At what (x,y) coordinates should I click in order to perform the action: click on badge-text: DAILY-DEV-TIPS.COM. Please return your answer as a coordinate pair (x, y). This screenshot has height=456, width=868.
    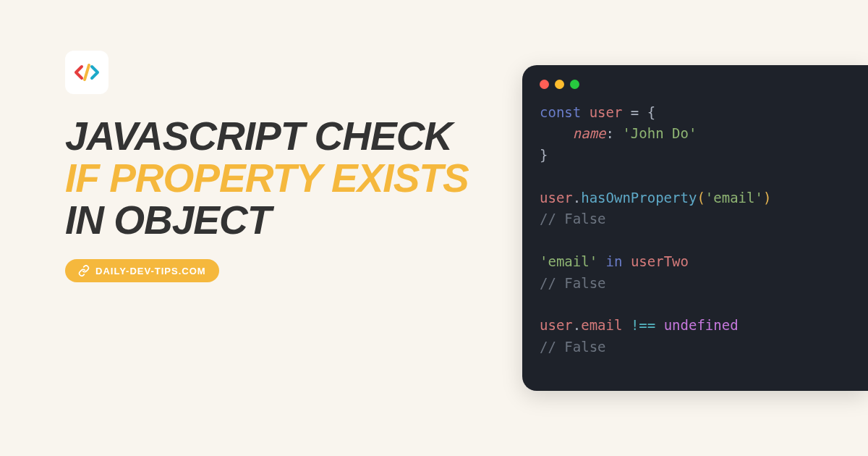
    Looking at the image, I should click on (150, 271).